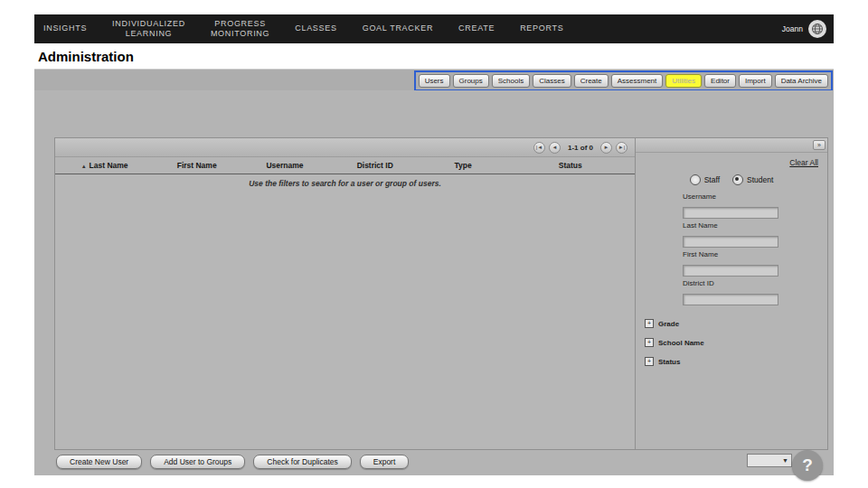 The width and height of the screenshot is (868, 488). What do you see at coordinates (99, 462) in the screenshot?
I see `create-new-user-button: Create New User` at bounding box center [99, 462].